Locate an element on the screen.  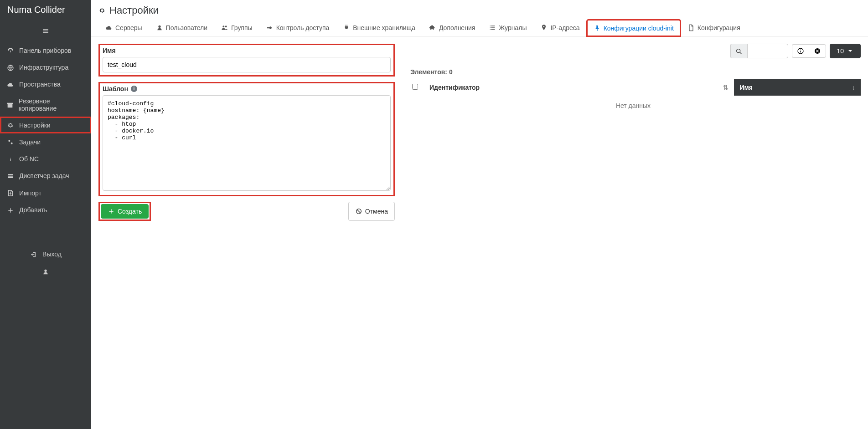
tabs: Серверы Пользователи Группы Контроль дос… is located at coordinates (480, 28).